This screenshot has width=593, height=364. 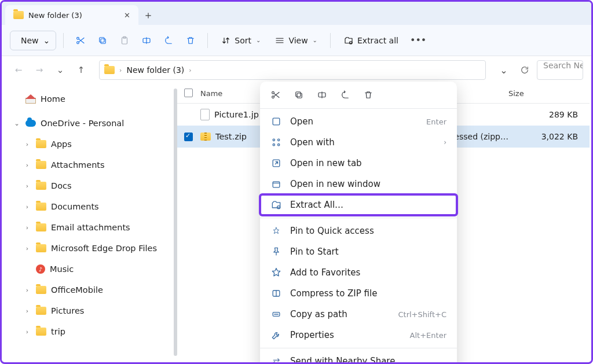 I want to click on sidebar-item-edge-drop: ›Microsoft Edge Drop Files, so click(x=91, y=248).